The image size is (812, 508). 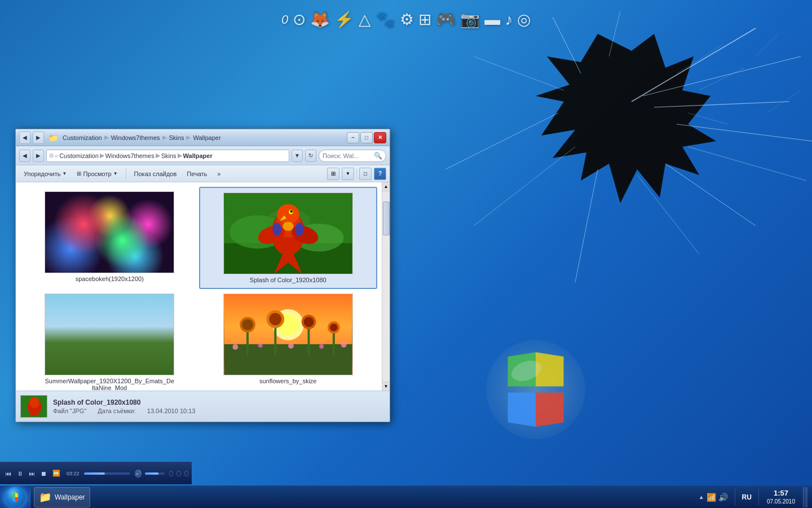 I want to click on media-stop-btn: ⏹, so click(x=44, y=474).